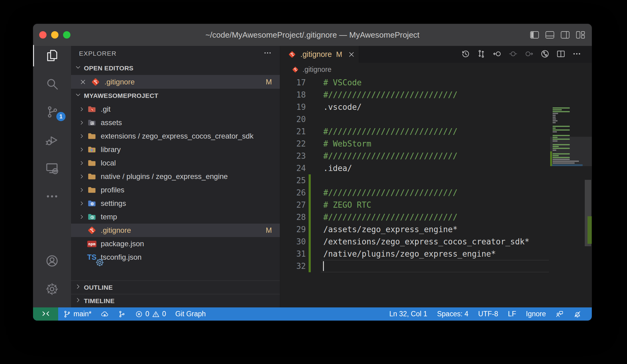 This screenshot has width=627, height=364. I want to click on language-mode: Ignore, so click(536, 314).